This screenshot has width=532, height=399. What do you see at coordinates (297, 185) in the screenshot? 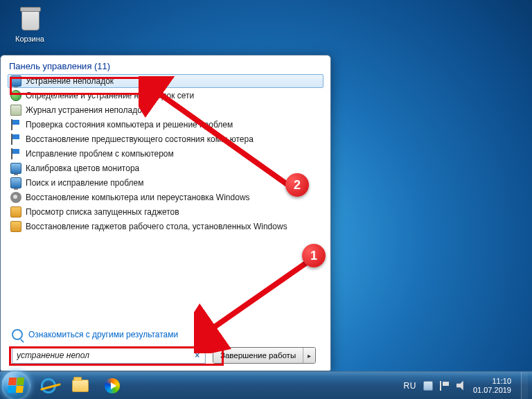
I see `annotation-step-badge: 2` at bounding box center [297, 185].